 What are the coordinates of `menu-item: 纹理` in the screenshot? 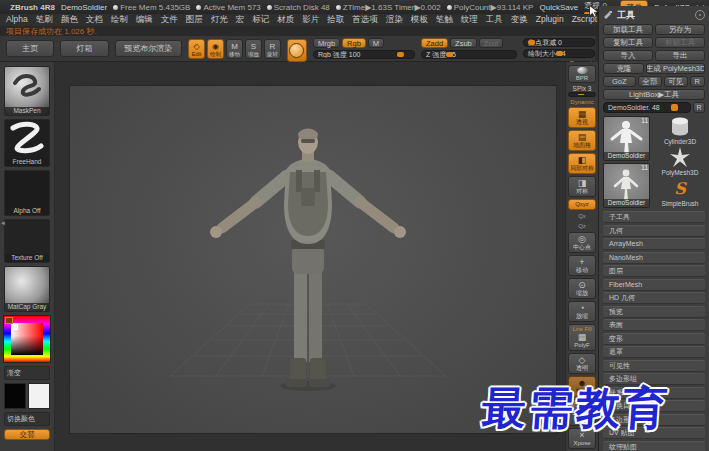 It's located at (470, 20).